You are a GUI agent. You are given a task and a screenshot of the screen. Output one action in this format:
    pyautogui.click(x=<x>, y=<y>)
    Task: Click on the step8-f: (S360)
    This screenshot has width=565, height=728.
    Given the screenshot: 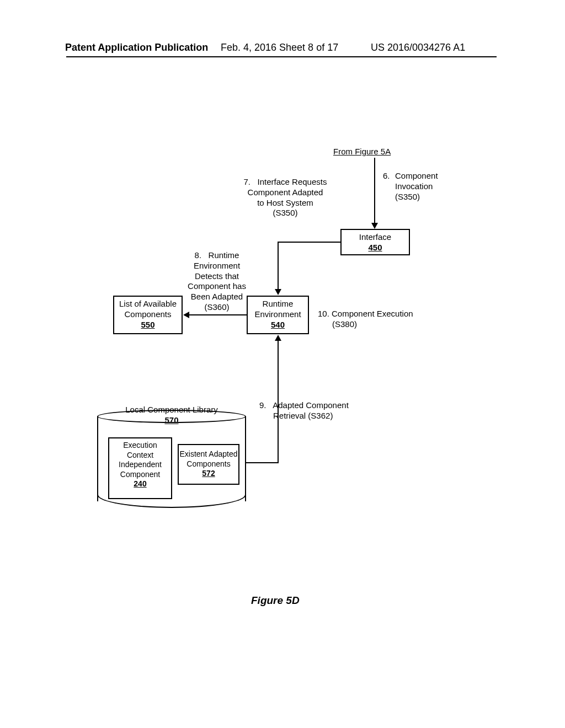 What is the action you would take?
    pyautogui.click(x=216, y=307)
    